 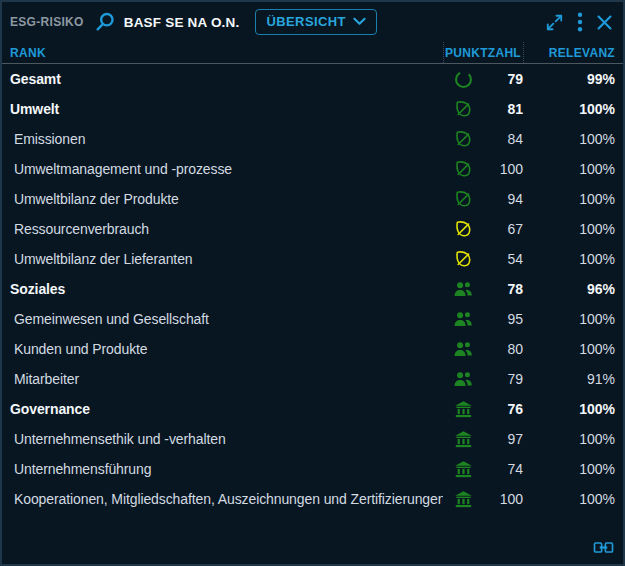 What do you see at coordinates (569, 79) in the screenshot?
I see `row-relevance: 99%` at bounding box center [569, 79].